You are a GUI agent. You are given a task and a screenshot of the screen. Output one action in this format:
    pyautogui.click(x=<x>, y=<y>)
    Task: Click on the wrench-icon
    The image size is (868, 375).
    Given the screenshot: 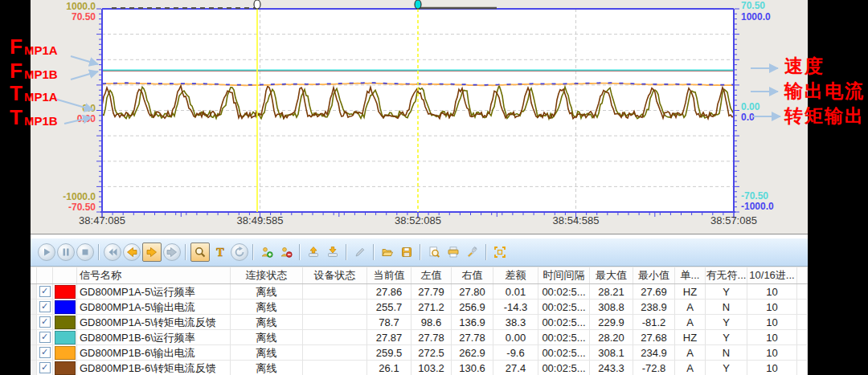 What is the action you would take?
    pyautogui.click(x=473, y=252)
    